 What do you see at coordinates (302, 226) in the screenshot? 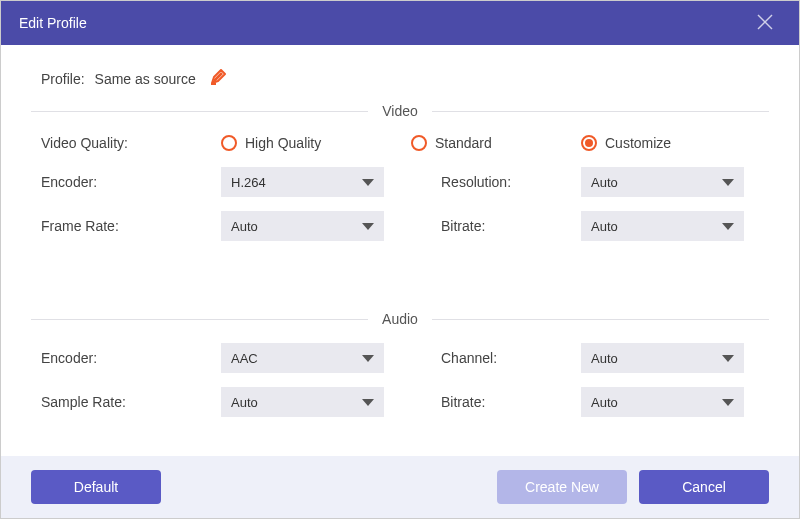
I see `video-framerate-dropdown: Auto` at bounding box center [302, 226].